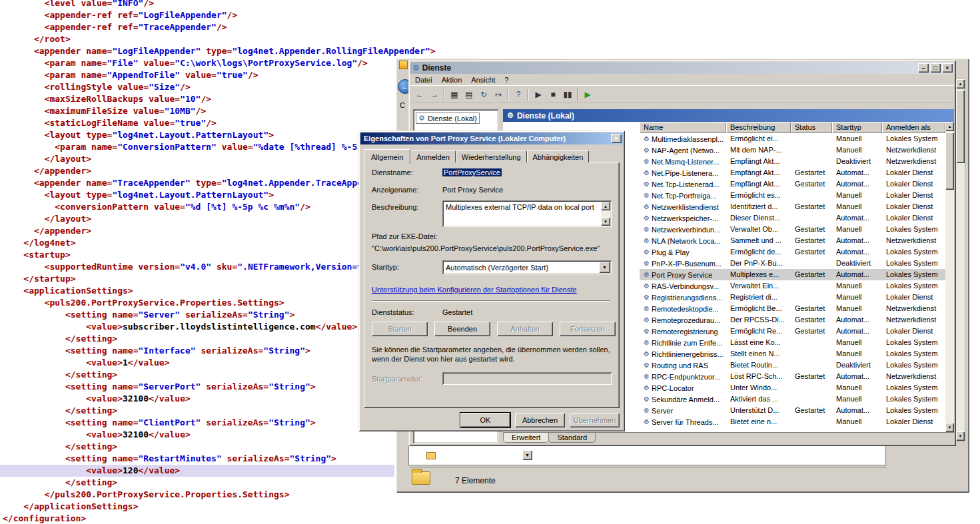 Image resolution: width=980 pixels, height=524 pixels. Describe the element at coordinates (538, 95) in the screenshot. I see `start-service-icon: ▶` at that location.